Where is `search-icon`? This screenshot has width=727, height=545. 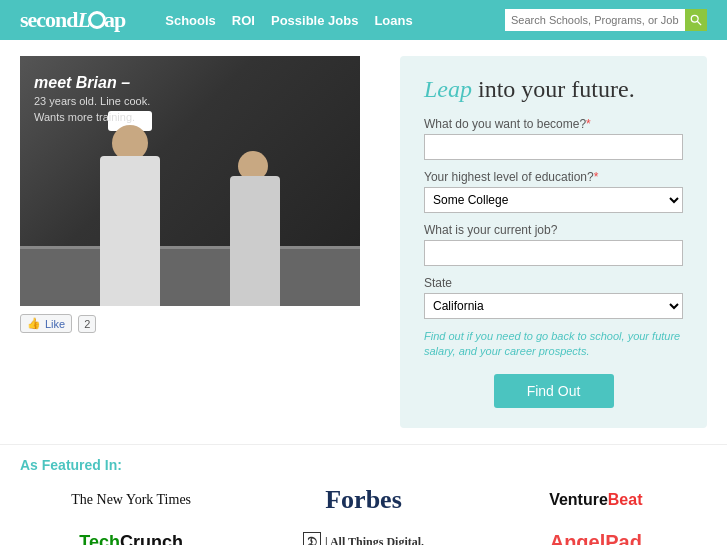 search-icon is located at coordinates (696, 20).